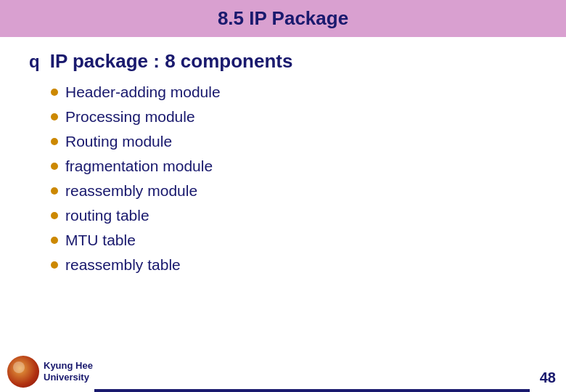 This screenshot has width=566, height=392. Describe the element at coordinates (283, 372) in the screenshot. I see `footer: Kyung Hee University 48` at that location.